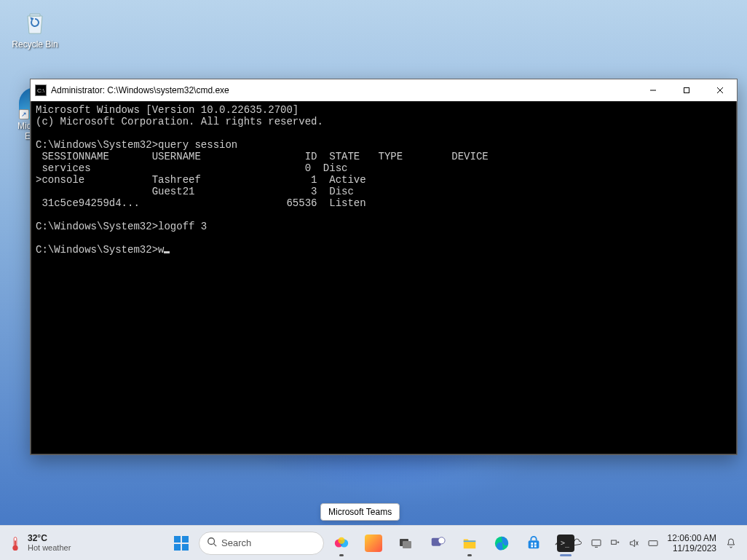 This screenshot has width=747, height=560. What do you see at coordinates (374, 543) in the screenshot?
I see `power-toys-icon` at bounding box center [374, 543].